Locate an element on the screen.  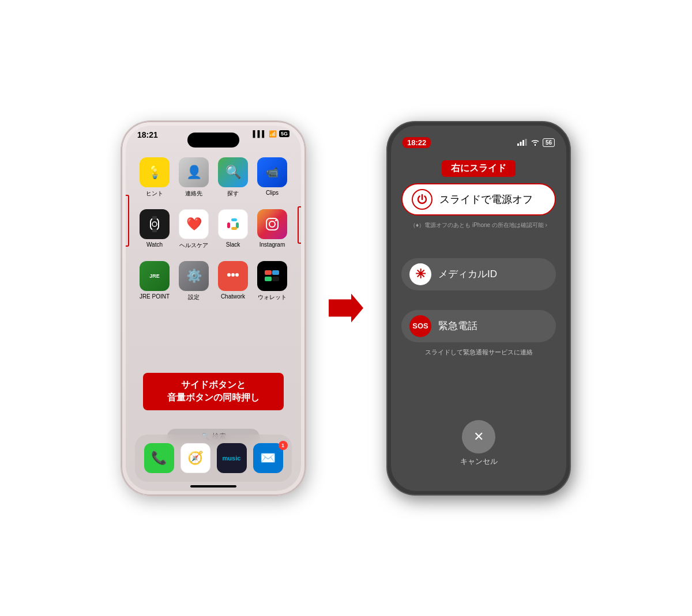
sos-icon: SOS is located at coordinates (420, 326).